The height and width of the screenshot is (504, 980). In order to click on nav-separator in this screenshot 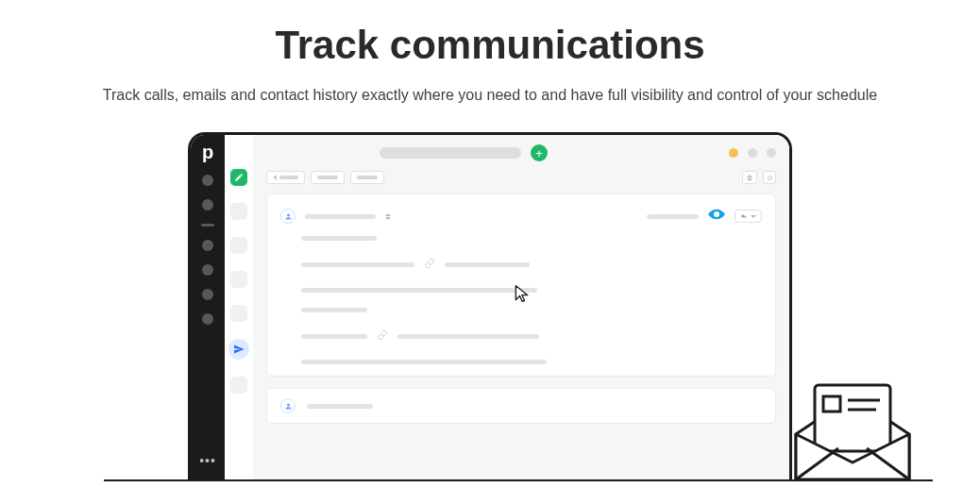, I will do `click(208, 225)`.